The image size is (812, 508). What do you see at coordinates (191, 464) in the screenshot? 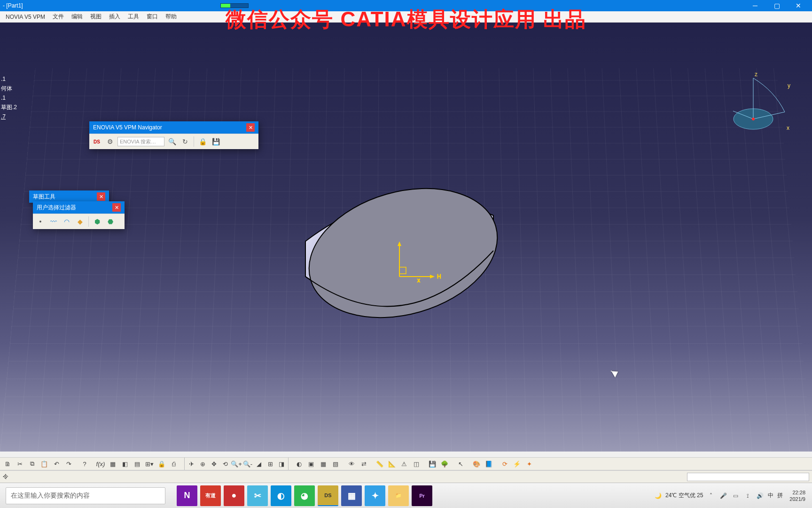
I see `fly-icon: ✈` at bounding box center [191, 464].